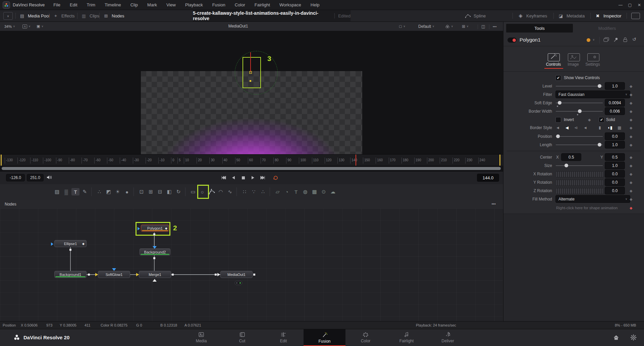  Describe the element at coordinates (149, 161) in the screenshot. I see `ruler-tick-label: -20` at that location.